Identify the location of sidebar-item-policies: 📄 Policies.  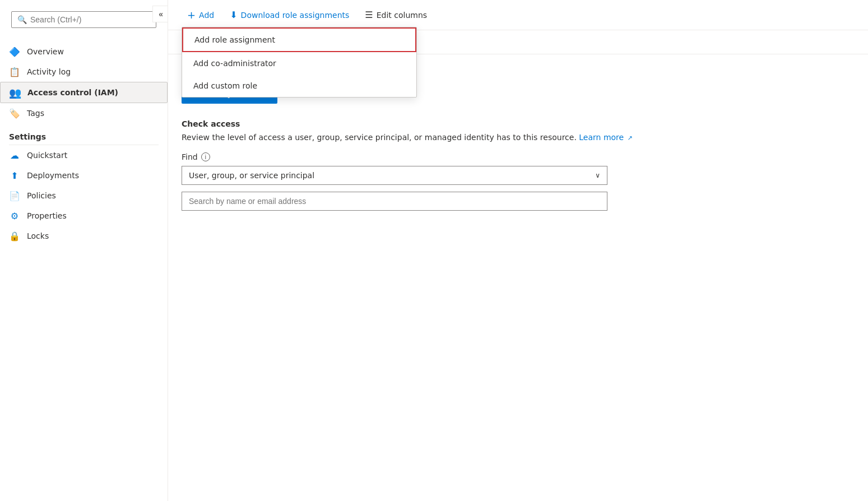
(84, 196).